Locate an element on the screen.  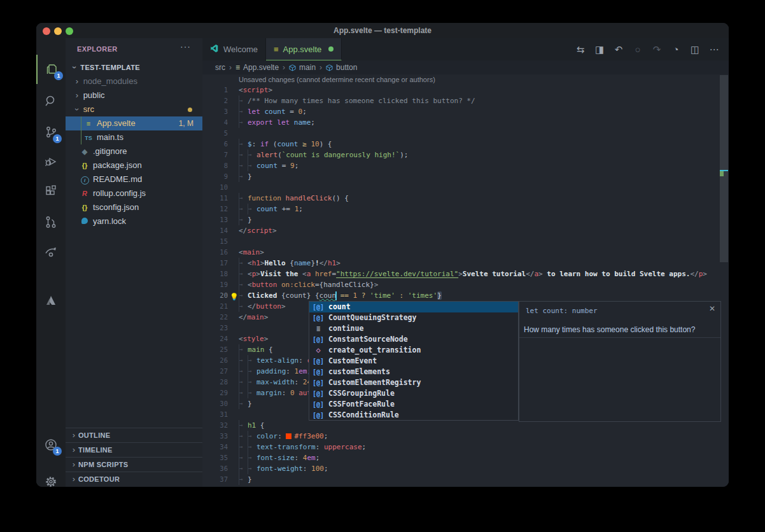
code-token: ={handleClick} is located at coordinates (345, 285).